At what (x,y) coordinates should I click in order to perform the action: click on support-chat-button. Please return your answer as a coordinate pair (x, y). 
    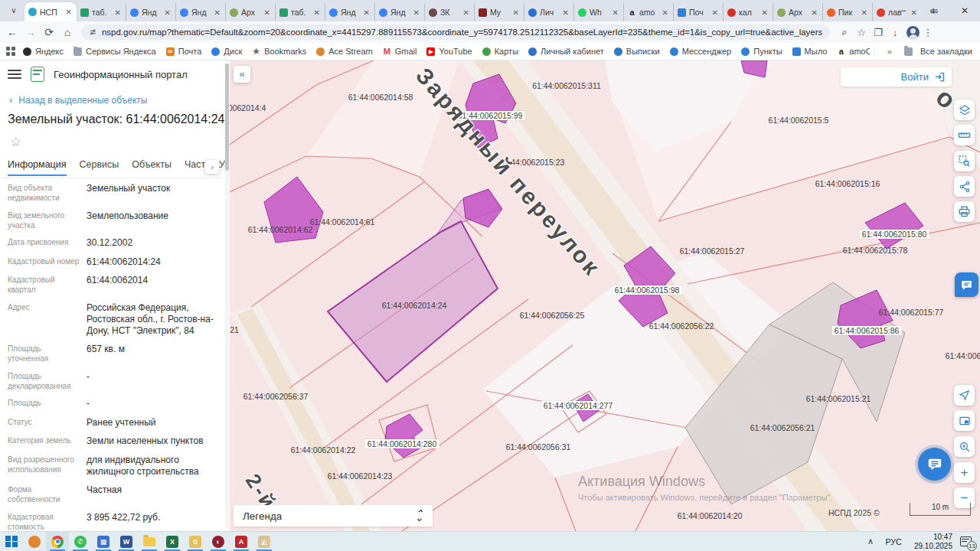
    Looking at the image, I should click on (934, 464).